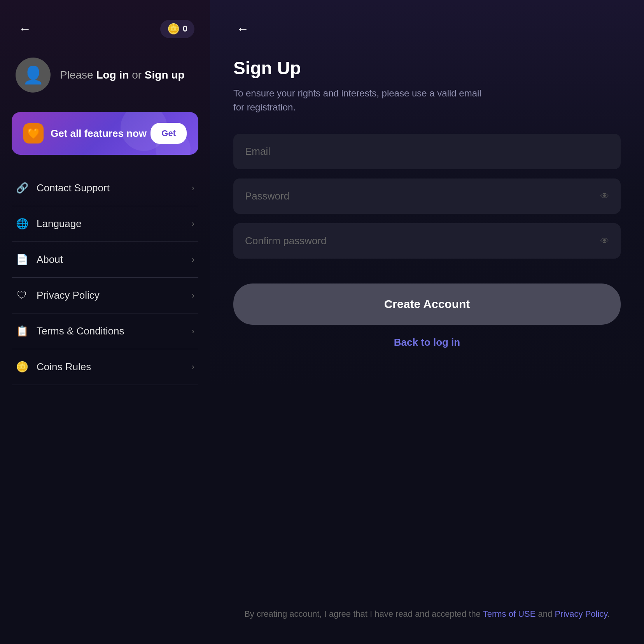 This screenshot has height=644, width=644. I want to click on contact-support-label: Contact Support, so click(73, 188).